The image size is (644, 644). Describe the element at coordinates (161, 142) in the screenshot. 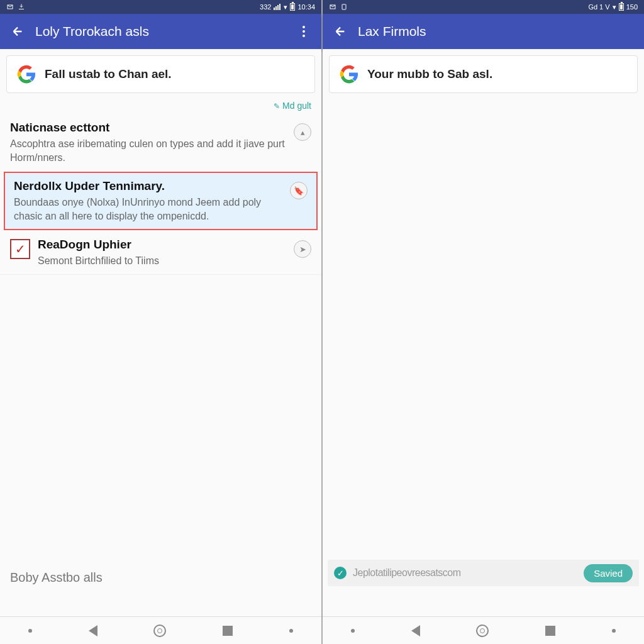

I see `list-item: Naticnase ecttontAscophtra ase iribemati…` at that location.